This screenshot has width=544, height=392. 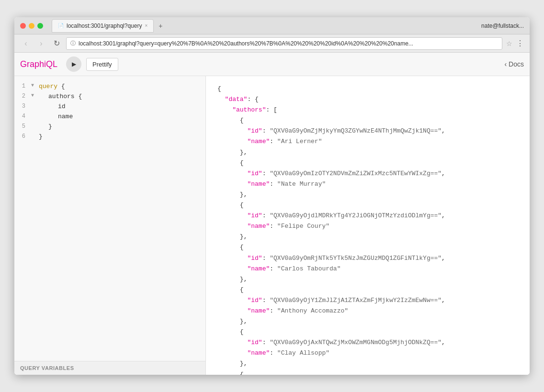 I want to click on result-author-6-name: "name": "Clay Allsopp", so click(x=370, y=353).